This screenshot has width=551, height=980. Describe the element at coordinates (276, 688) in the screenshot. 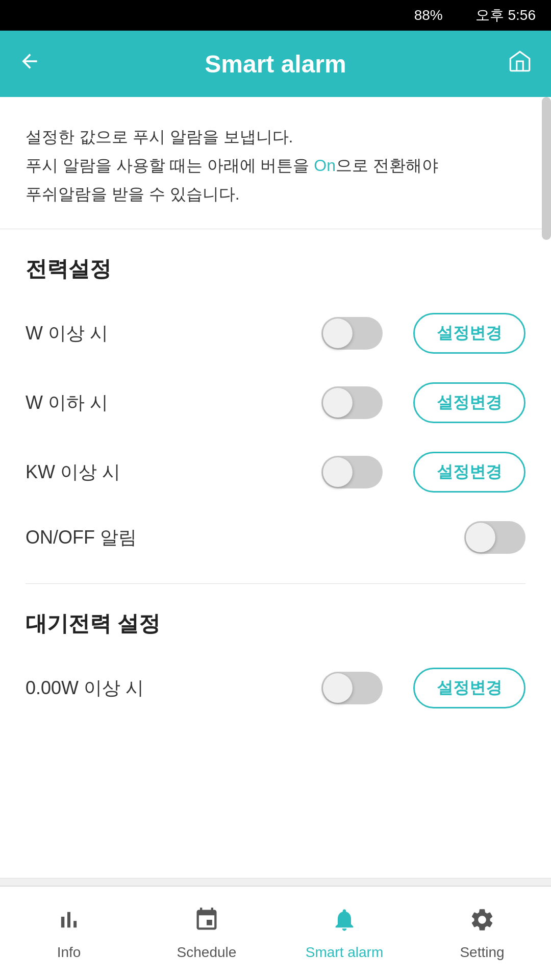

I see `standby-over-row: 0.00W 이상 시 설정변경` at that location.